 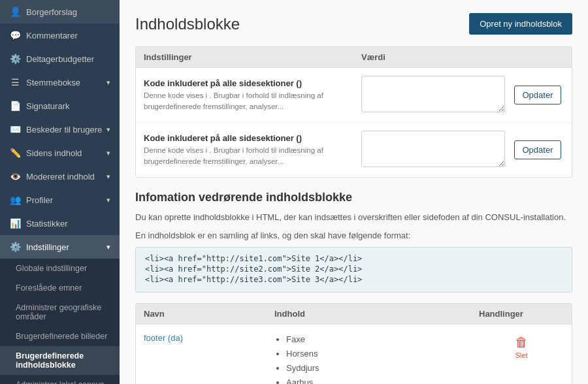 What do you see at coordinates (108, 153) in the screenshot?
I see `sidens-indhold-chevron-icon: ▾` at bounding box center [108, 153].